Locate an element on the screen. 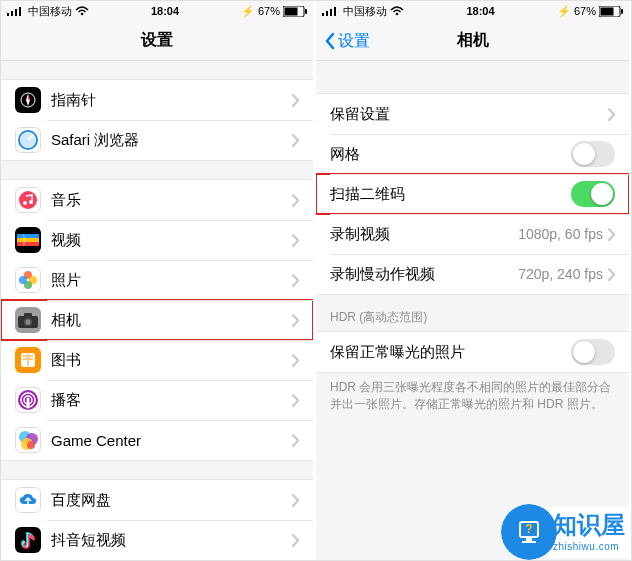  hdr-section-header: HDR (高动态范围) is located at coordinates (472, 313).